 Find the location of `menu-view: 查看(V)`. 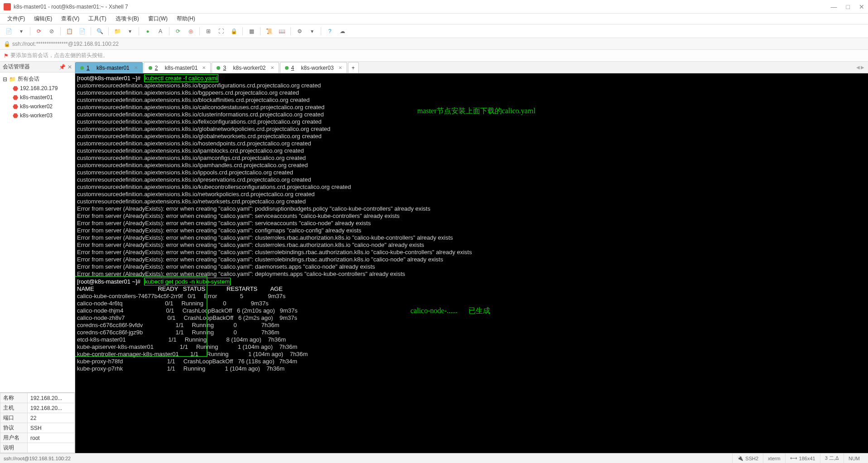

menu-view: 查看(V) is located at coordinates (70, 19).